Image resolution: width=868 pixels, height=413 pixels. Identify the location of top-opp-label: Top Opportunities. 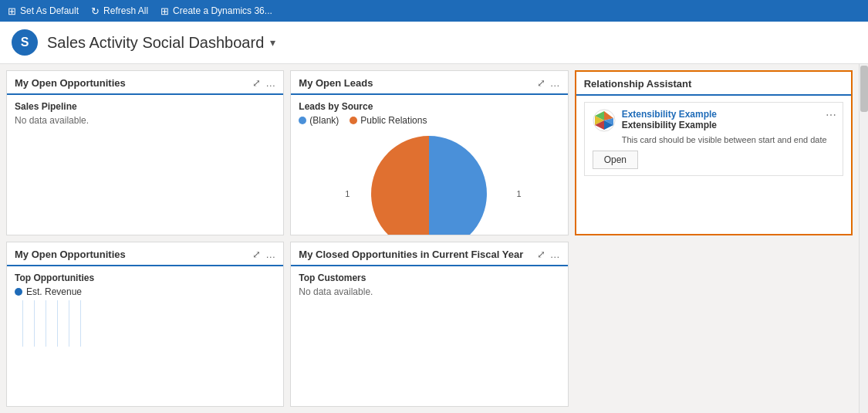
(145, 278).